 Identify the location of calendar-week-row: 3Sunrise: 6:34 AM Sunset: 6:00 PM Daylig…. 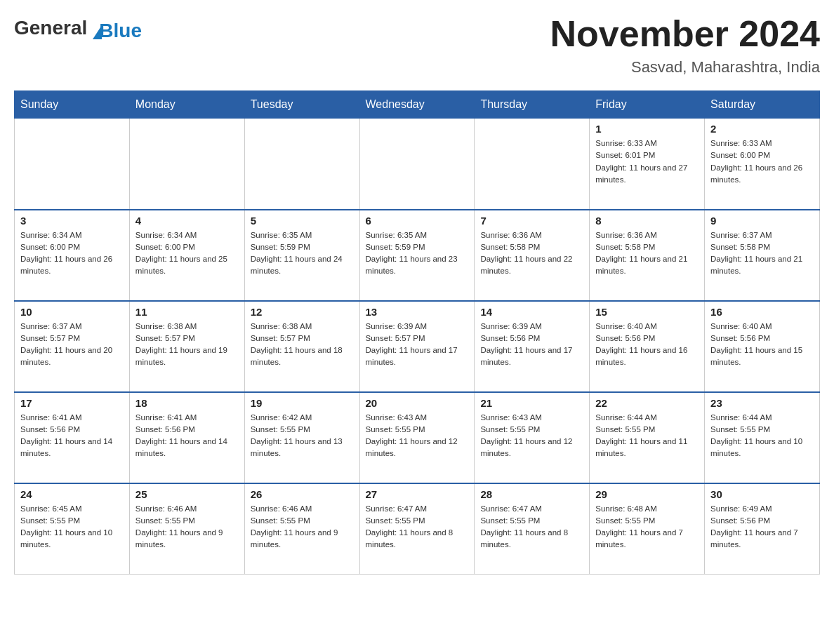
(417, 255).